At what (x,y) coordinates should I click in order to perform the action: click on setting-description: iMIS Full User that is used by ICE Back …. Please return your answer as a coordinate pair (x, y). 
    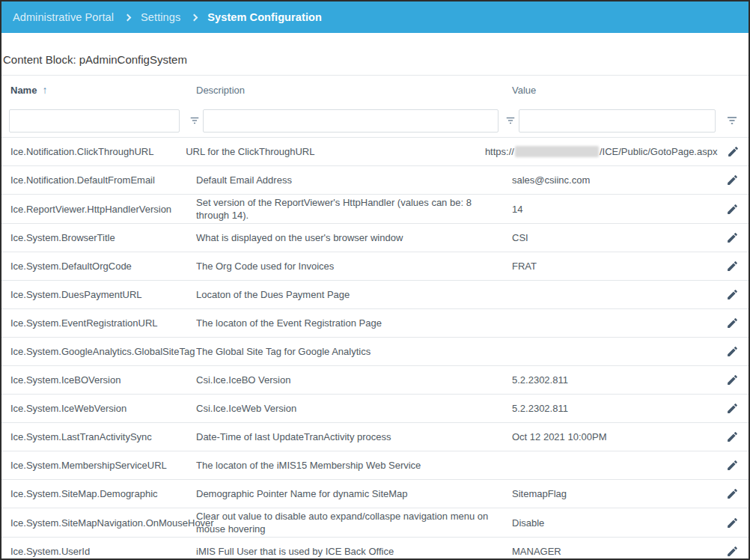
    Looking at the image, I should click on (354, 551).